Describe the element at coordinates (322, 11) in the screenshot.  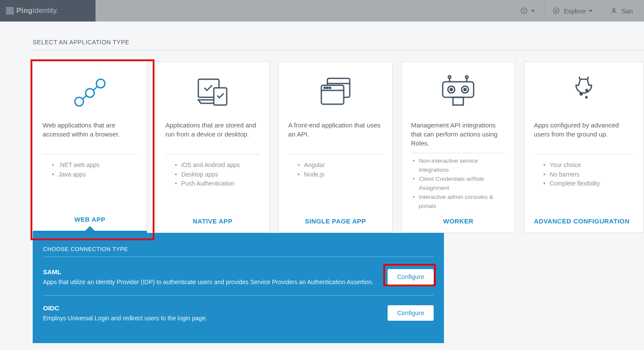
I see `top-bar: PingIdentity. Explore San` at that location.